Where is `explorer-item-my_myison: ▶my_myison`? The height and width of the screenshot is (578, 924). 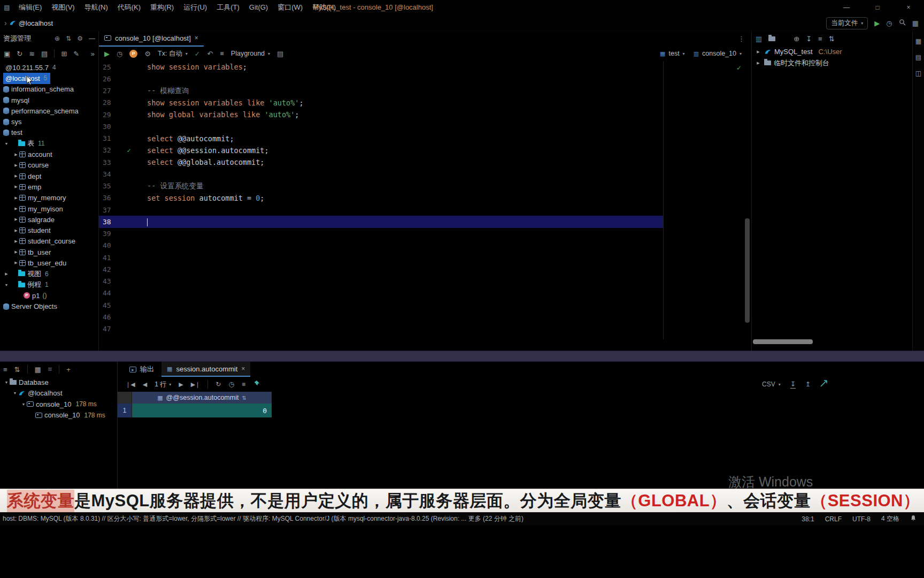 explorer-item-my_myison: ▶my_myison is located at coordinates (49, 209).